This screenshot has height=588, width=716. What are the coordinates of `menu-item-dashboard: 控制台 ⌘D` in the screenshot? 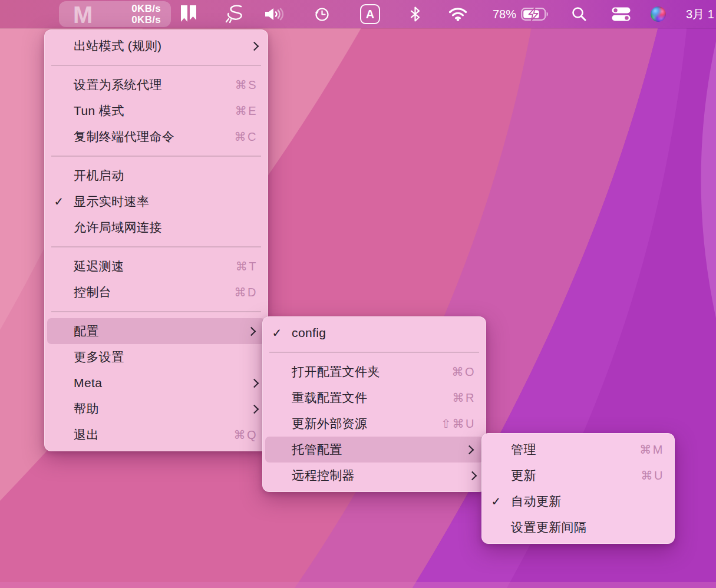 It's located at (156, 292).